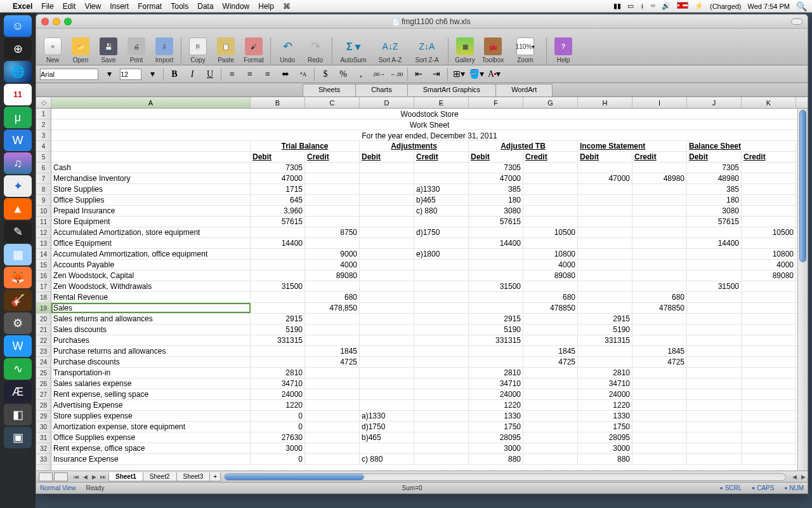  I want to click on decrease-decimal-button: ←.00, so click(396, 74).